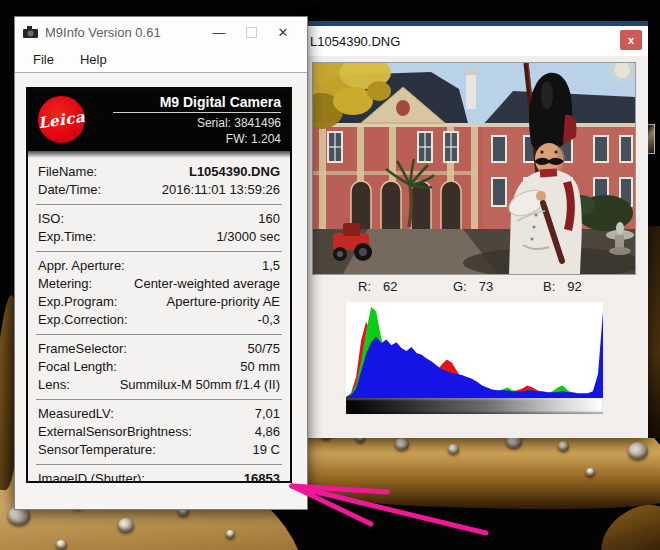 This screenshot has width=660, height=550. What do you see at coordinates (268, 432) in the screenshot?
I see `field-value: 4,86` at bounding box center [268, 432].